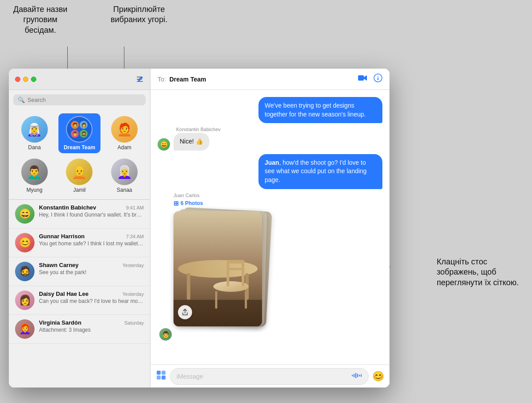 The width and height of the screenshot is (532, 403). What do you see at coordinates (320, 110) in the screenshot?
I see `bubble-sent-1: We've been trying to get designs togethe…` at bounding box center [320, 110].